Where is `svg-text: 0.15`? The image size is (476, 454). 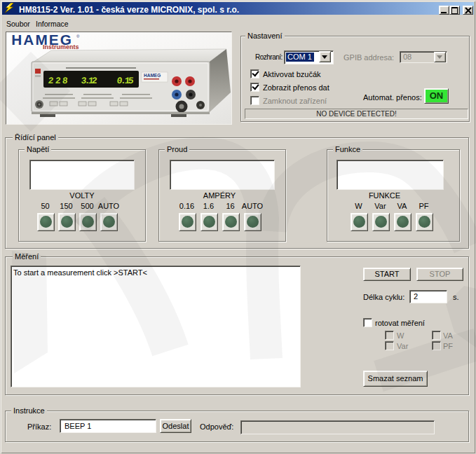 svg-text: 0.15 is located at coordinates (125, 81).